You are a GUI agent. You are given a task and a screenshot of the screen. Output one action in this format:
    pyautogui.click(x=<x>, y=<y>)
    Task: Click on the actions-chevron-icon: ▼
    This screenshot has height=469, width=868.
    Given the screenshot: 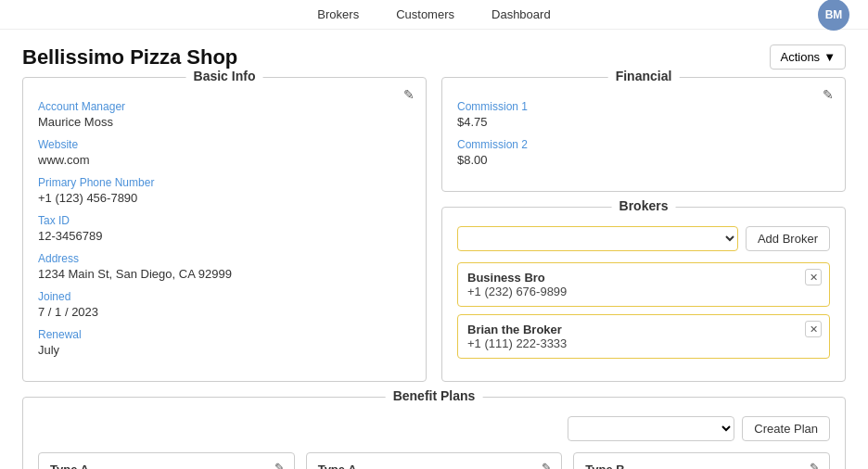 What is the action you would take?
    pyautogui.click(x=829, y=57)
    